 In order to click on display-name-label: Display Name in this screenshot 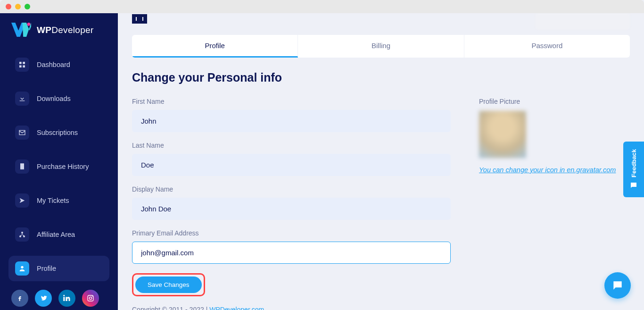, I will do `click(291, 189)`.